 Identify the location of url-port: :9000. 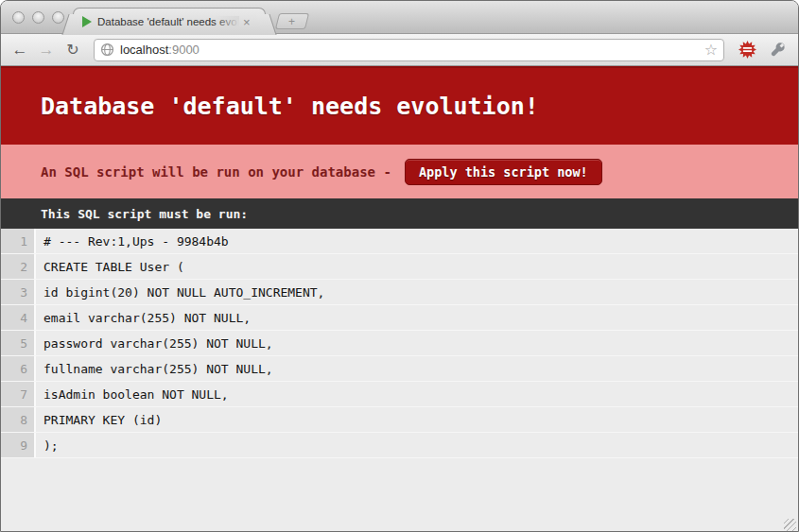
(183, 49).